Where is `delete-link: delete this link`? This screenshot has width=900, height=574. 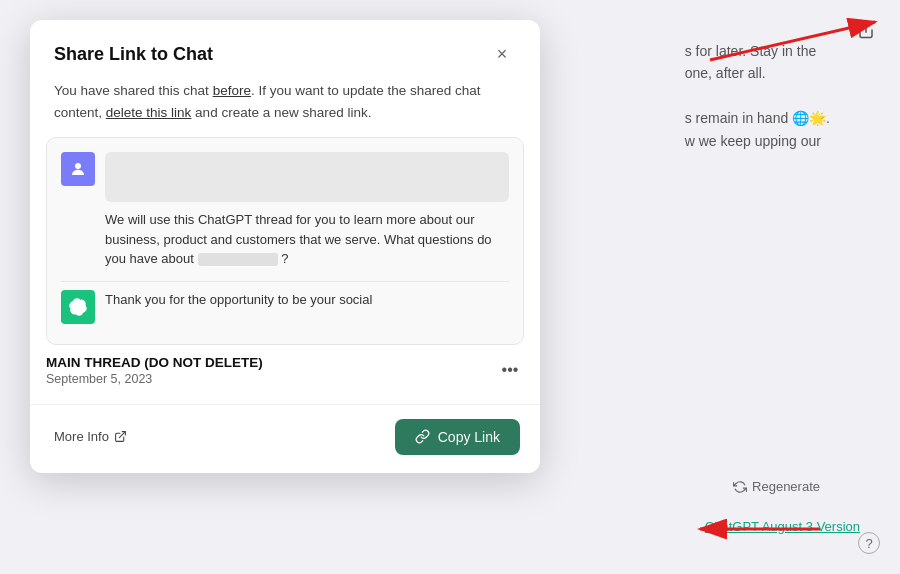 delete-link: delete this link is located at coordinates (149, 112).